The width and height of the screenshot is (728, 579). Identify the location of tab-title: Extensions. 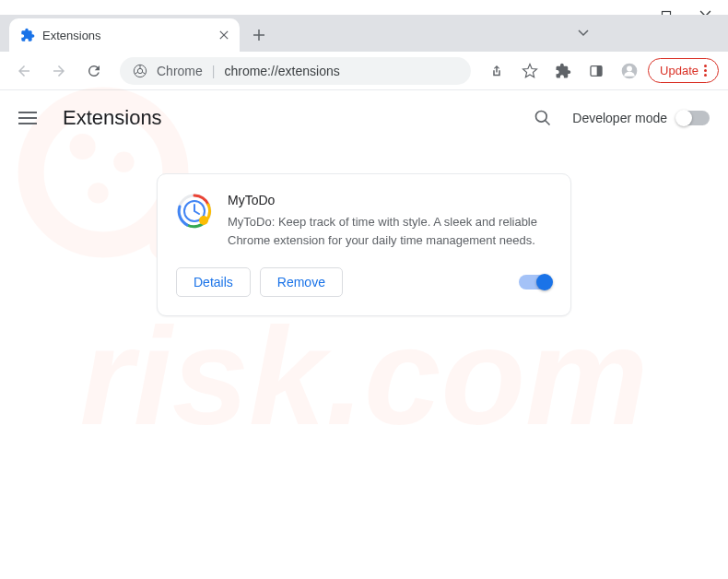
(72, 35).